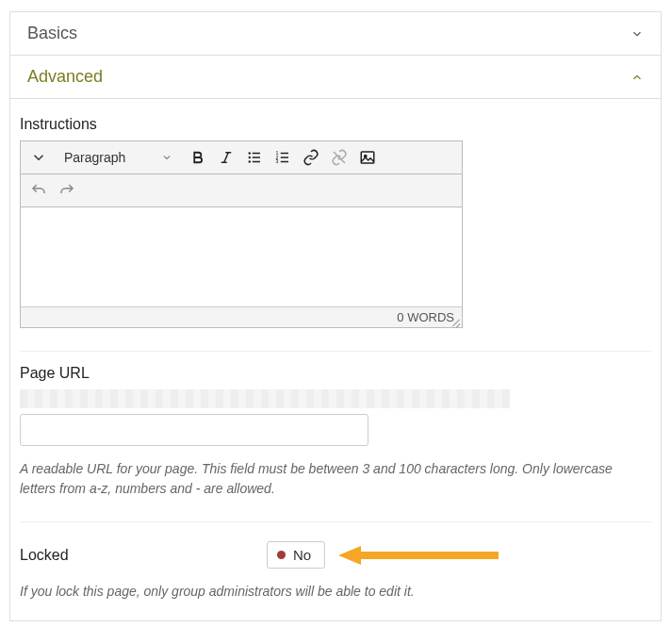  What do you see at coordinates (143, 555) in the screenshot?
I see `locked-label: Locked` at bounding box center [143, 555].